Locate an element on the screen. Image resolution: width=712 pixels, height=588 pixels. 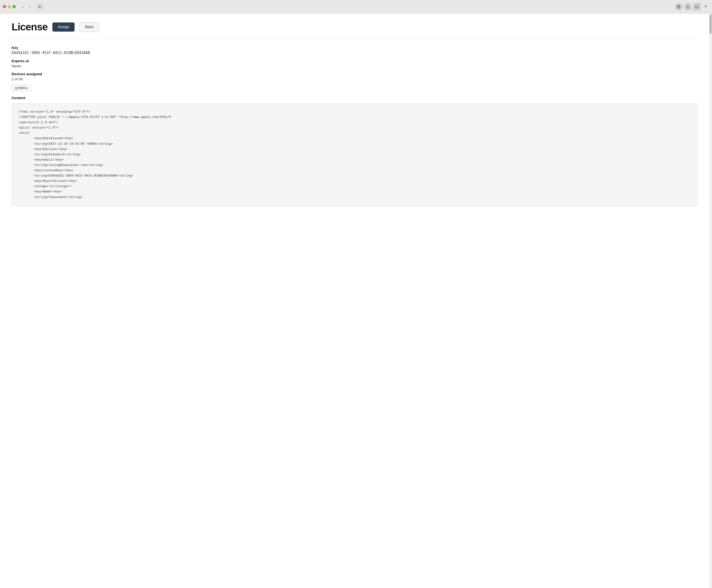
key-value: EA45A1EC-38E6-451F-A931-DC0BC89438AB is located at coordinates (354, 53).